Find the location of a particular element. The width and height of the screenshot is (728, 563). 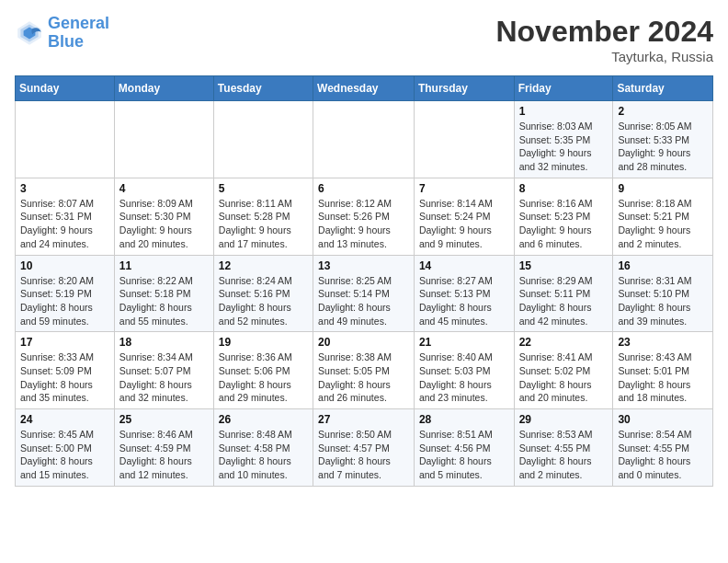

day-info: Sunrise: 8:43 AMSunset: 5:01 PMDaylight:… is located at coordinates (663, 377).